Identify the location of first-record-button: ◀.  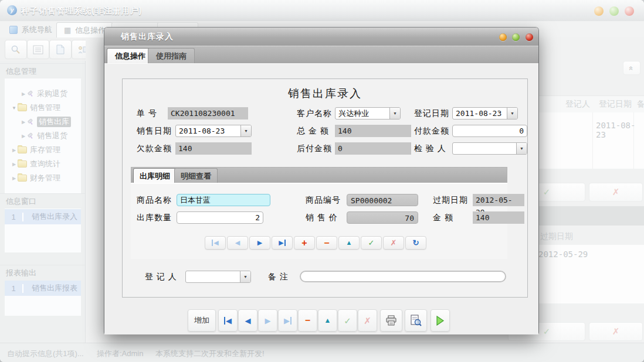
(228, 320).